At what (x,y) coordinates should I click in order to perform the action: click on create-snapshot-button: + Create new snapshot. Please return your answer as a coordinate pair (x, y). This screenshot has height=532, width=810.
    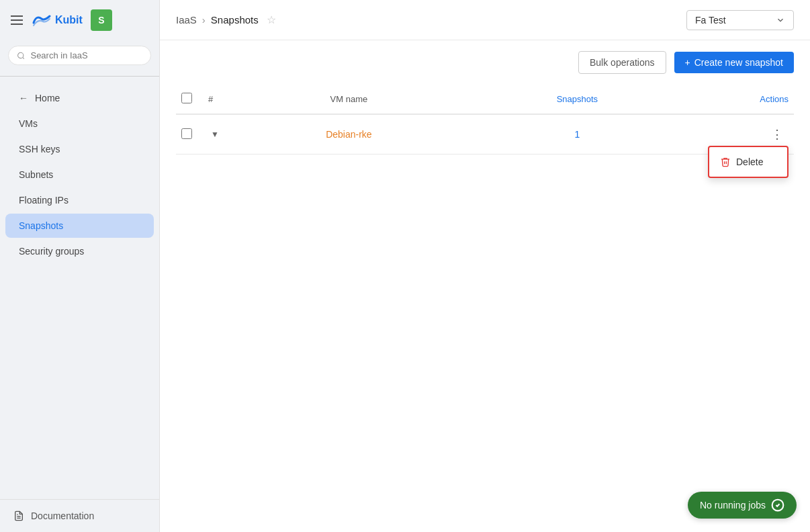
    Looking at the image, I should click on (735, 62).